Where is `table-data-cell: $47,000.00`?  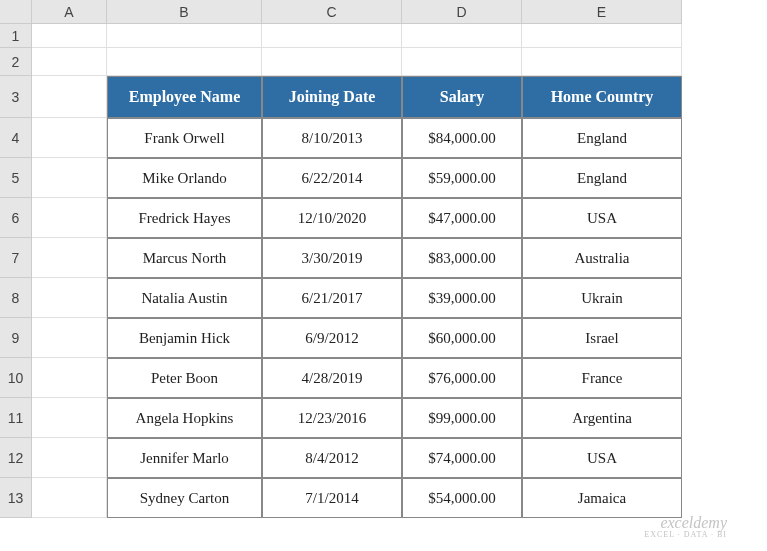
table-data-cell: $47,000.00 is located at coordinates (462, 218).